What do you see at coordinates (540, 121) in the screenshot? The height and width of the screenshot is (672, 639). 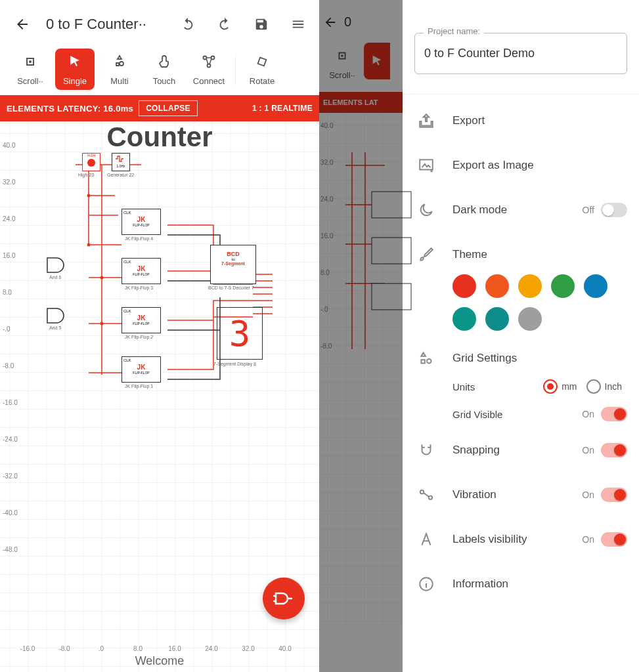 I see `export-label: Export` at bounding box center [540, 121].